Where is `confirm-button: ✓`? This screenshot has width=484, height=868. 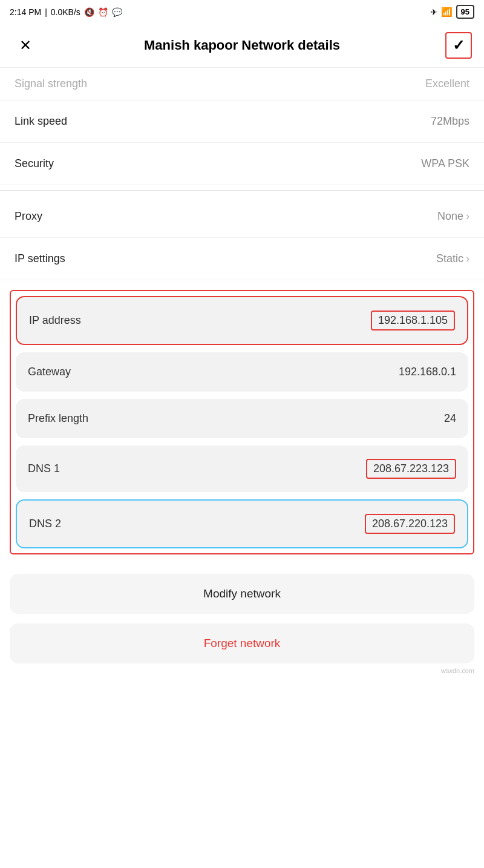 confirm-button: ✓ is located at coordinates (459, 45).